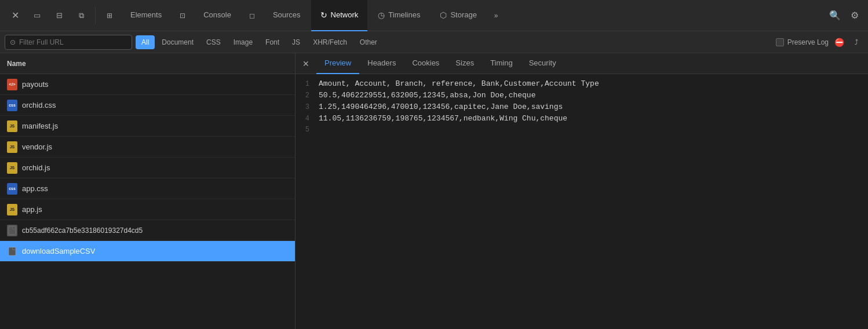  I want to click on file-name: app.js, so click(32, 210).